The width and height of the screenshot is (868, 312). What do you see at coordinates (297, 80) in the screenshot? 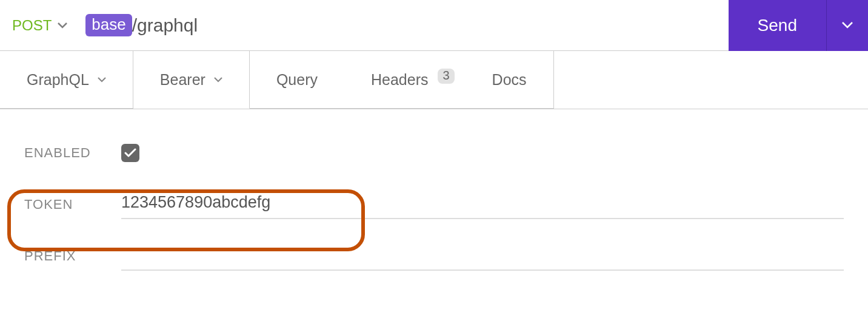
I see `tab-query-label: Query` at bounding box center [297, 80].